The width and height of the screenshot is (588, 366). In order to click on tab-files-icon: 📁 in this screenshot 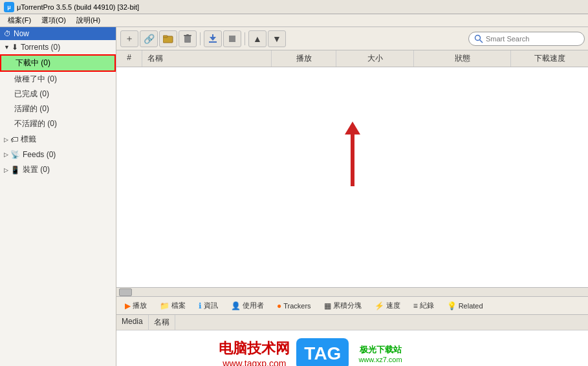, I will do `click(164, 306)`.